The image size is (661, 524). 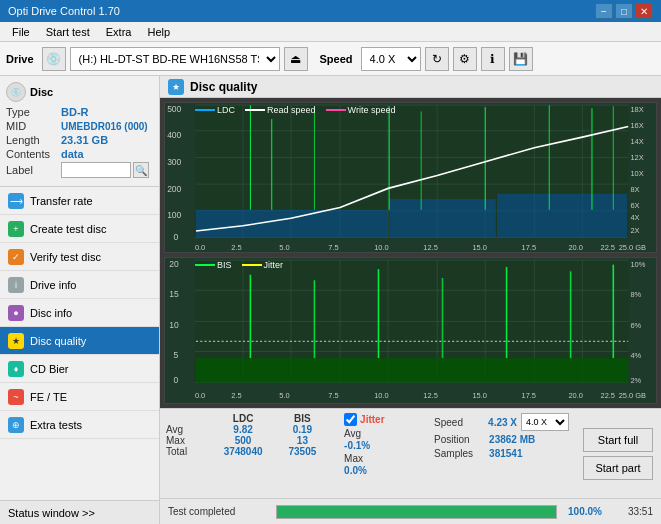 I want to click on disc-mid-row: MID UMEBDR016 (000), so click(x=80, y=126).